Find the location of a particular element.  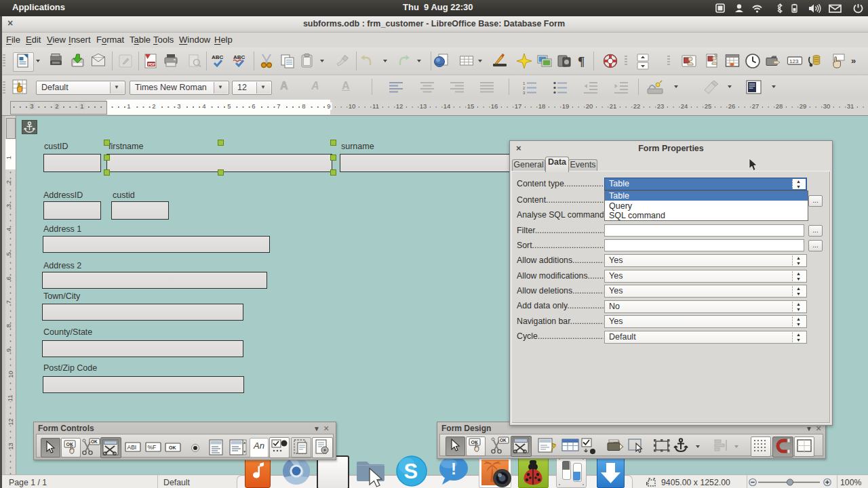

svg-text: 1 is located at coordinates (524, 83).